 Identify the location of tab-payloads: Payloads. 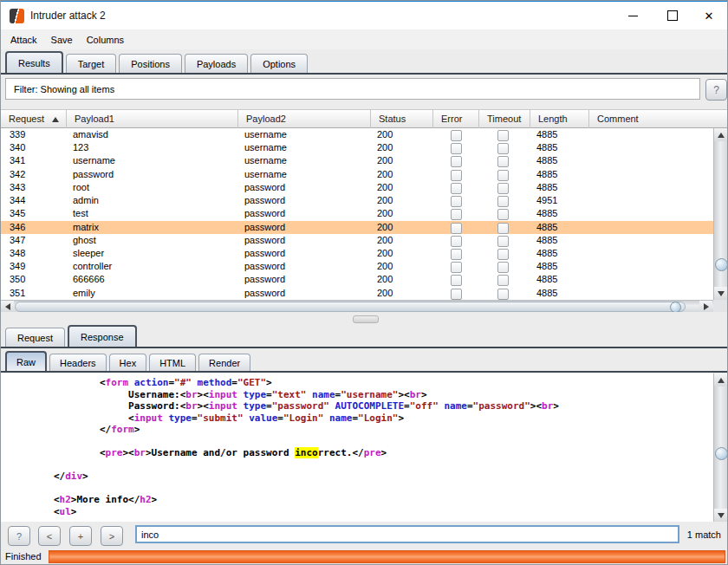
(217, 63).